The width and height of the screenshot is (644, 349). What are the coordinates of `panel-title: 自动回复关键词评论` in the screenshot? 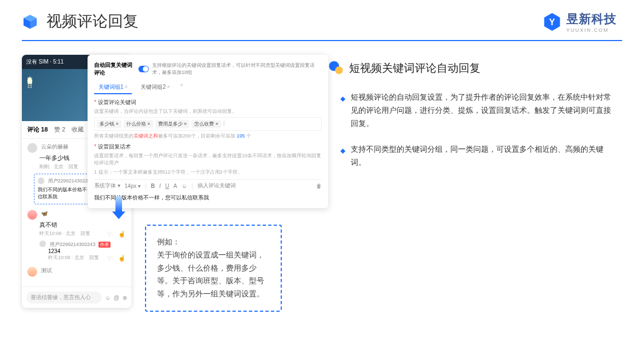 It's located at (115, 69).